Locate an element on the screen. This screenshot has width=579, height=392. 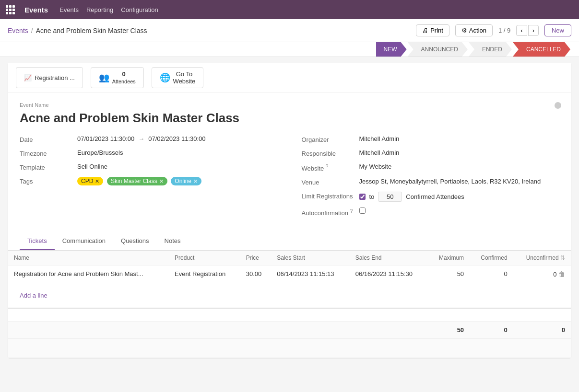
row-price: 30.00 is located at coordinates (256, 274).